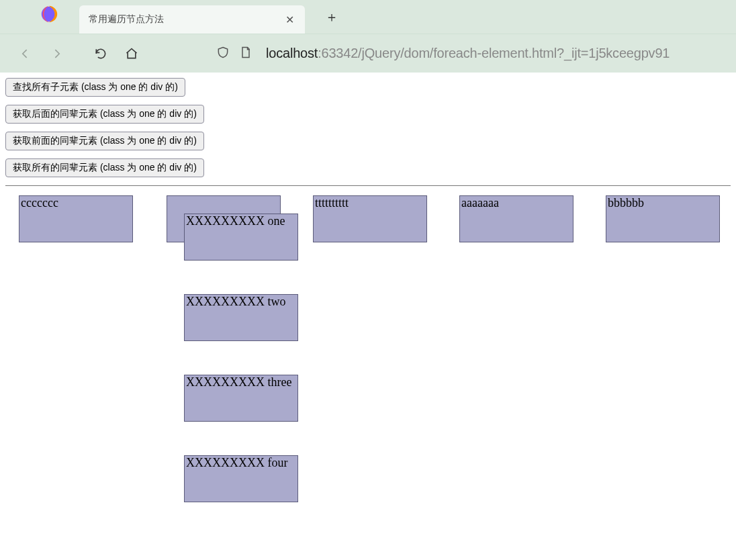 The width and height of the screenshot is (736, 560). I want to click on lock-page-icon, so click(246, 54).